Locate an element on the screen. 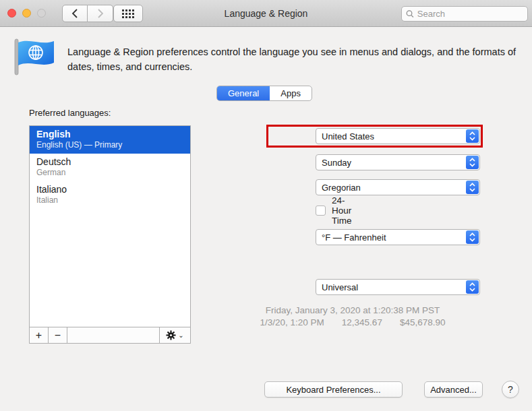 The height and width of the screenshot is (411, 532). minimize-button is located at coordinates (27, 13).